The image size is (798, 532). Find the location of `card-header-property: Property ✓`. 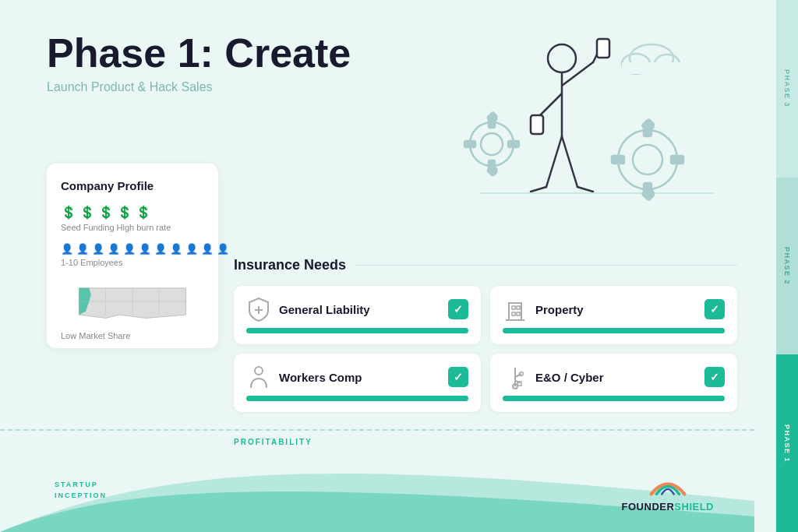

card-header-property: Property ✓ is located at coordinates (614, 309).